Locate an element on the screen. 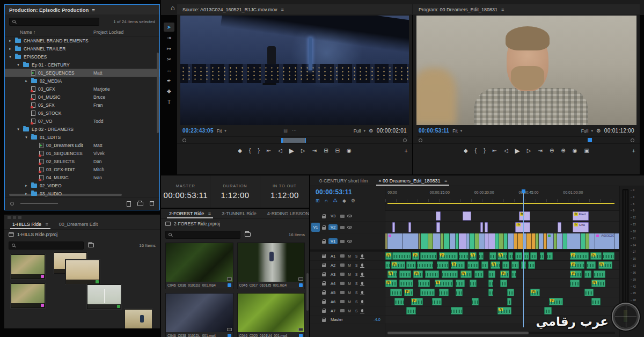 The width and height of the screenshot is (644, 337). track-target-v1: V1 is located at coordinates (333, 241).